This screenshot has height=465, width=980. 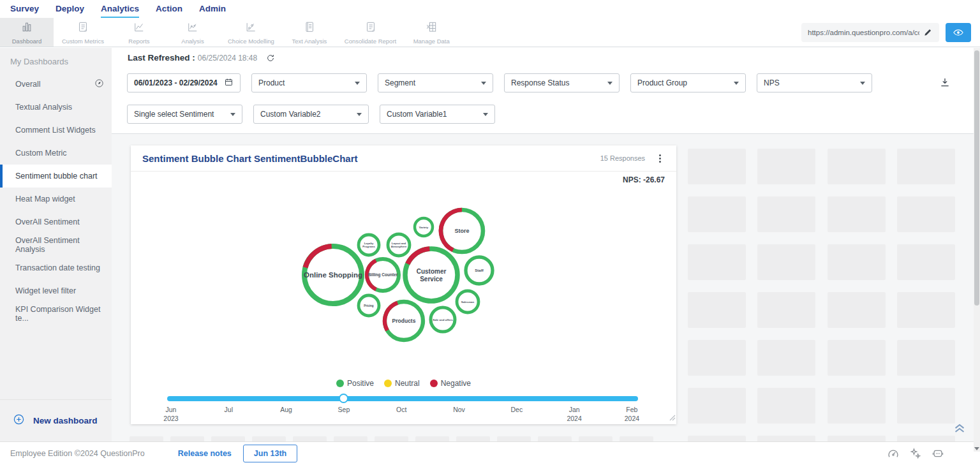 What do you see at coordinates (369, 306) in the screenshot?
I see `bubble-pricing: Pricing` at bounding box center [369, 306].